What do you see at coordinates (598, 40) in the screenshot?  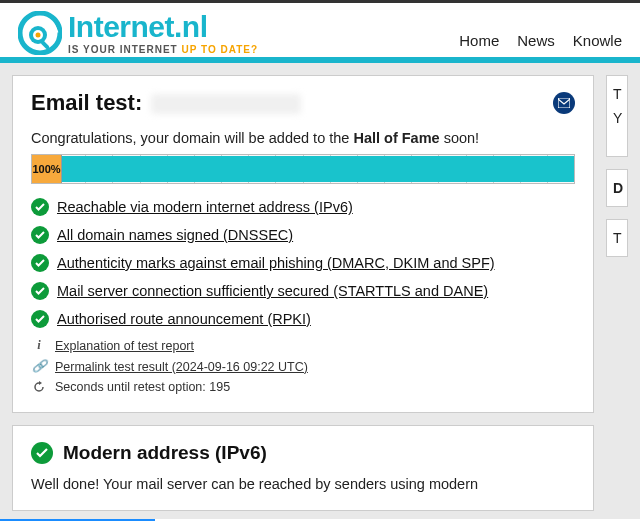 I see `nav-knowledge: Knowle` at bounding box center [598, 40].